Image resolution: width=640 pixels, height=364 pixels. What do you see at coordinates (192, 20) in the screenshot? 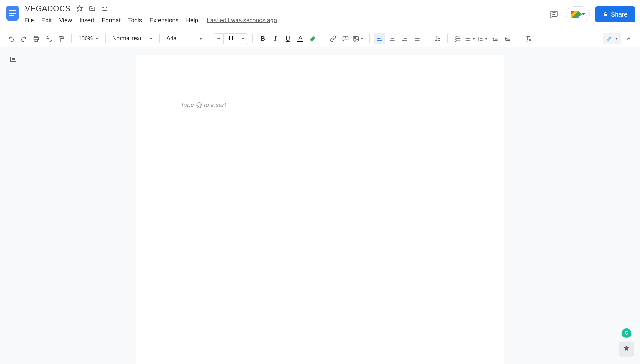
I see `menu-help: Help` at bounding box center [192, 20].